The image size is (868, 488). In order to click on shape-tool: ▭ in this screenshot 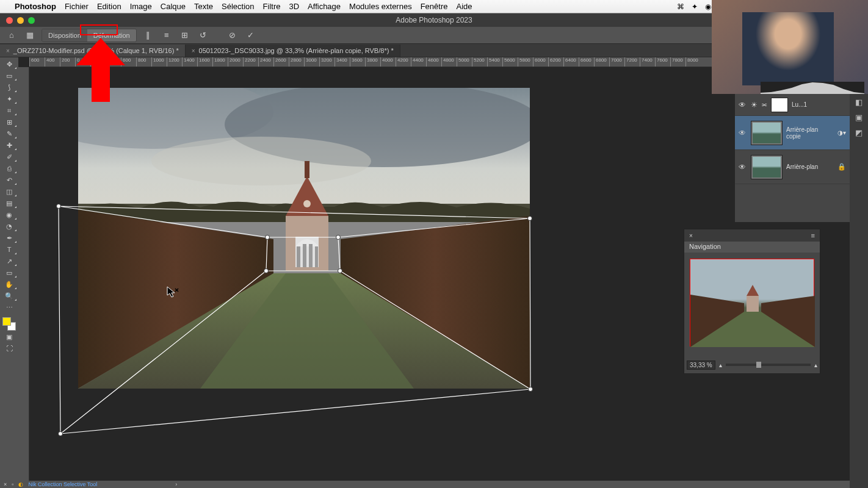, I will do `click(9, 273)`.